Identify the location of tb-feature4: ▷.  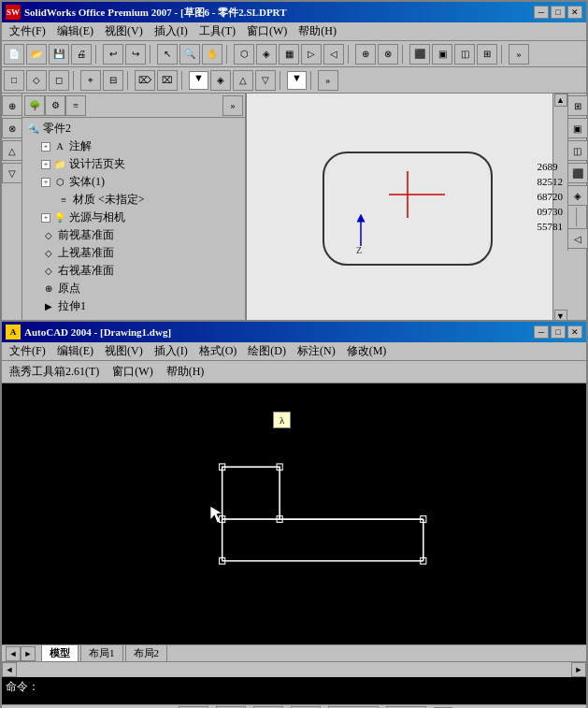
(311, 54).